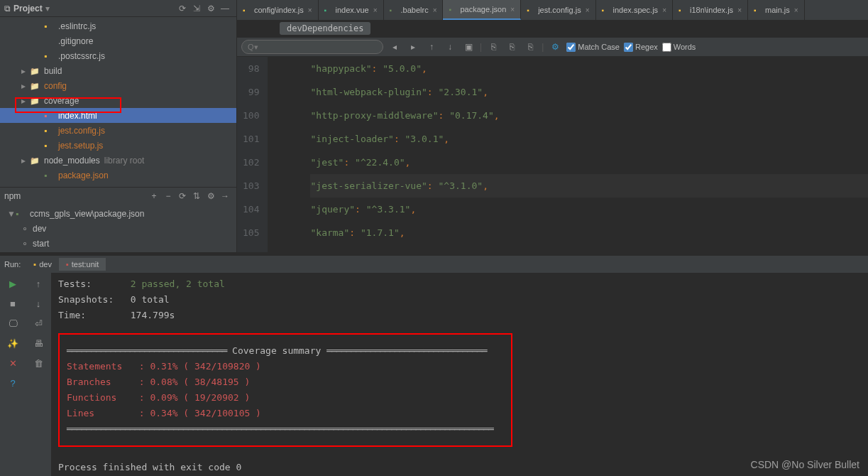 This screenshot has height=476, width=868. What do you see at coordinates (13, 303) in the screenshot?
I see `stop-icon: ■` at bounding box center [13, 303].